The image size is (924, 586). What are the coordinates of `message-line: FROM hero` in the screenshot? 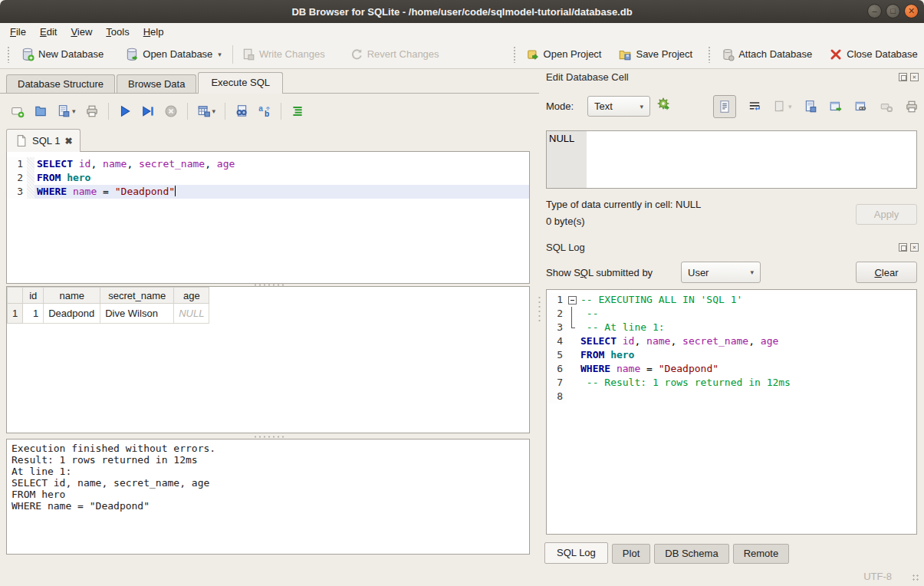 It's located at (268, 494).